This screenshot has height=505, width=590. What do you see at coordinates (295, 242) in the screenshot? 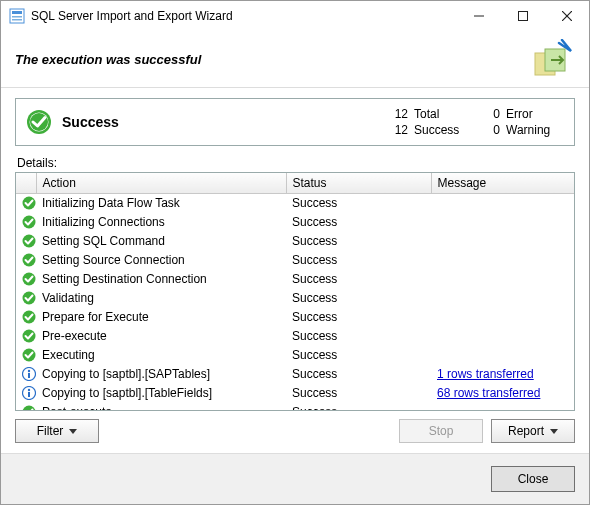
I see `table-row: Setting SQL CommandSuccess` at bounding box center [295, 242].